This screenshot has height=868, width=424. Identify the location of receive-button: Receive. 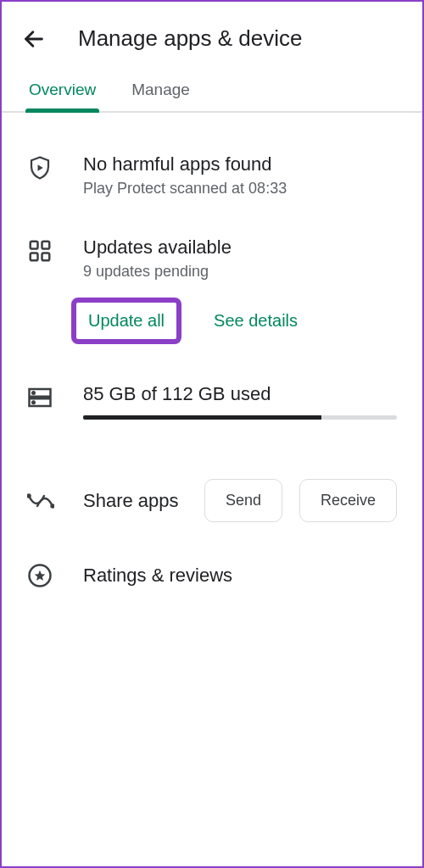
(348, 500).